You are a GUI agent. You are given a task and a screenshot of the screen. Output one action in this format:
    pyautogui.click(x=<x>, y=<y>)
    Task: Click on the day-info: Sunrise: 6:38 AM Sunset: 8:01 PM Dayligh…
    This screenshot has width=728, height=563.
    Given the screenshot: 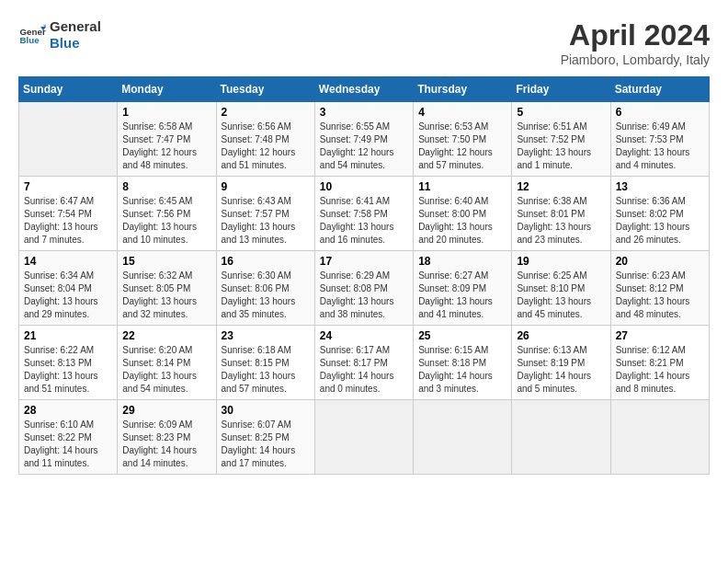 What is the action you would take?
    pyautogui.click(x=561, y=221)
    